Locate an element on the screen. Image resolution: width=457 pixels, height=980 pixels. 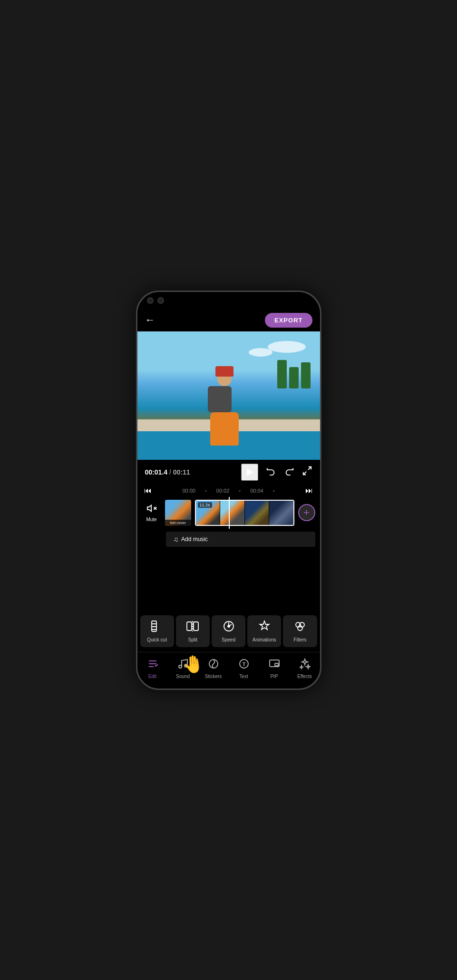
tool-strip: Quick cut Split is located at coordinates (229, 631).